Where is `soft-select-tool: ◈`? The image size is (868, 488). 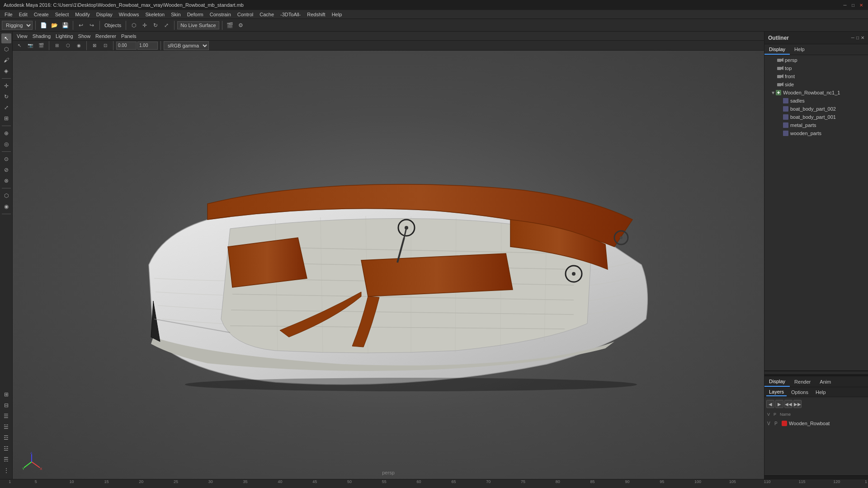
soft-select-tool: ◈ is located at coordinates (6, 71).